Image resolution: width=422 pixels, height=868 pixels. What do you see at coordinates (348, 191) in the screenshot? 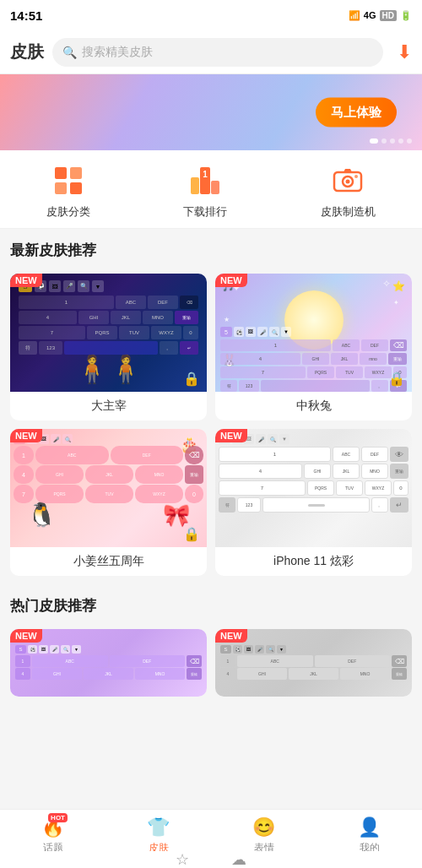
I see `cat-maker: 皮肤制造机` at bounding box center [348, 191].